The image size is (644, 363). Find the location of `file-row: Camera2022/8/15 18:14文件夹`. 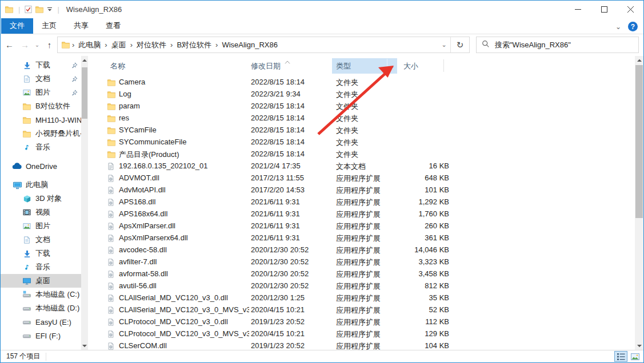

file-row: Camera2022/8/15 18:14文件夹 is located at coordinates (361, 82).